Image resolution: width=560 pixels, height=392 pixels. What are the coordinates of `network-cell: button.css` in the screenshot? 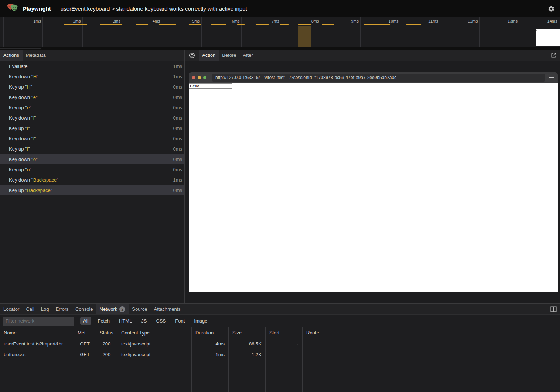 It's located at (37, 354).